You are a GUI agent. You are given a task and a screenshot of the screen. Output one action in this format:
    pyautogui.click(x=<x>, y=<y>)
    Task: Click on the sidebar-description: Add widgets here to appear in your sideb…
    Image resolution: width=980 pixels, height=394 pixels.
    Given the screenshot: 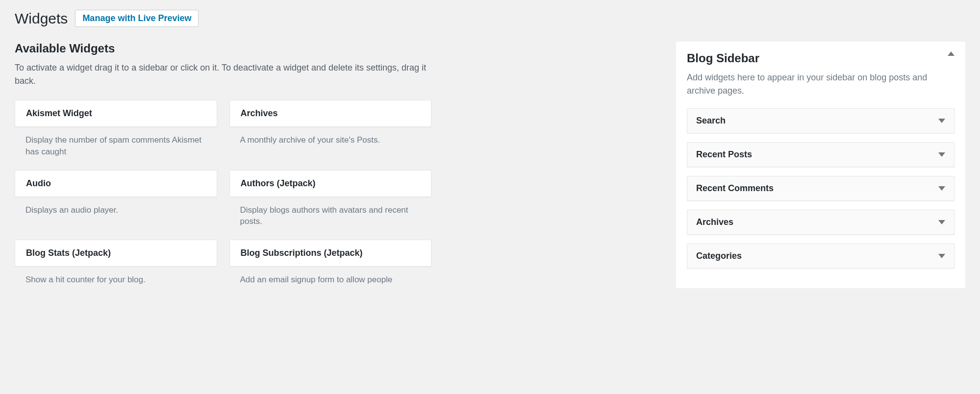 What is the action you would take?
    pyautogui.click(x=821, y=84)
    